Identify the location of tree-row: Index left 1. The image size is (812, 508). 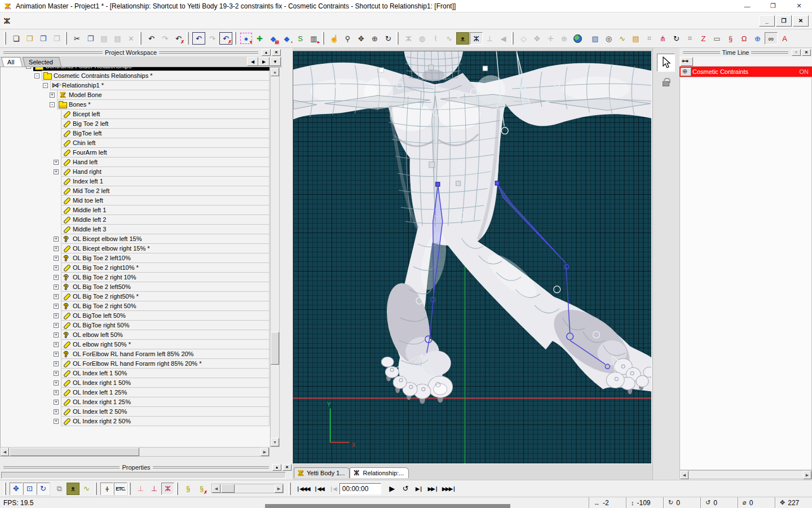
(165, 181).